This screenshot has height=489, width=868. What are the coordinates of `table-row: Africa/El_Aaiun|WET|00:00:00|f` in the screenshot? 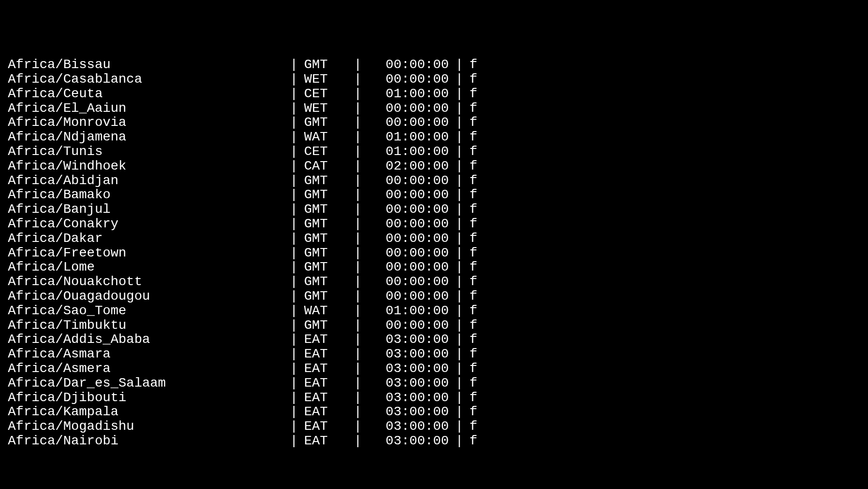 It's located at (434, 109).